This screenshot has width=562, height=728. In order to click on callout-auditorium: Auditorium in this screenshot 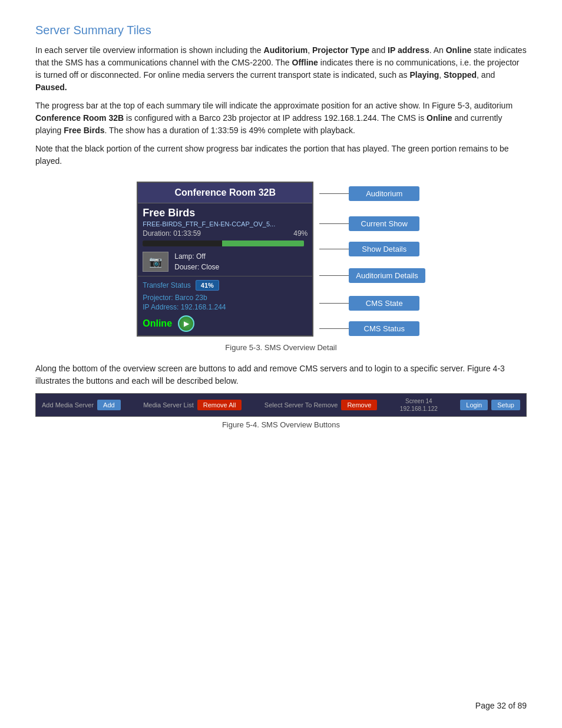, I will do `click(372, 193)`.